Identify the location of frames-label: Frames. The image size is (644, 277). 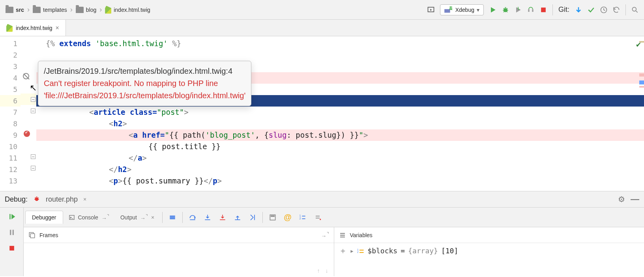
(49, 235).